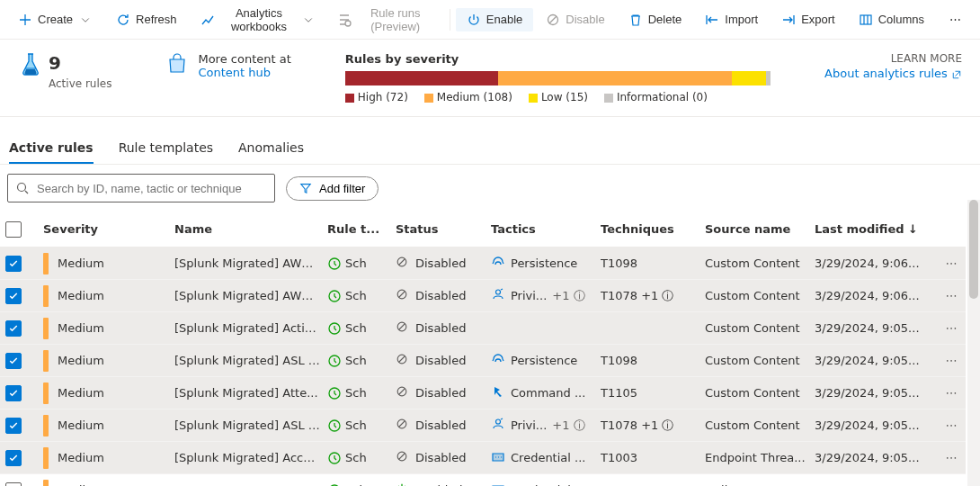 The height and width of the screenshot is (486, 980). What do you see at coordinates (147, 20) in the screenshot?
I see `refresh-button: Refresh` at bounding box center [147, 20].